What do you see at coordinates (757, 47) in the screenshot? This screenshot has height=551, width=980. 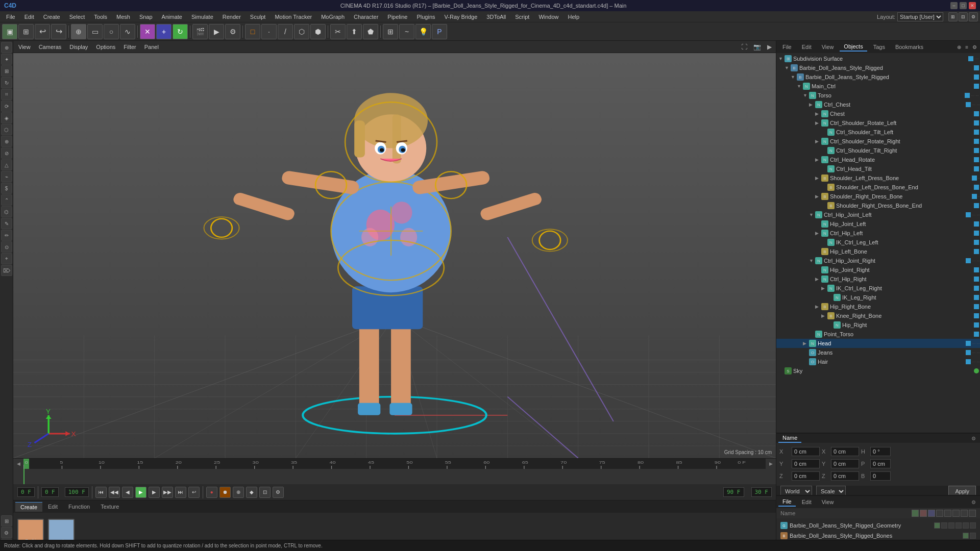 I see `vp-icon-camera: 📷` at bounding box center [757, 47].